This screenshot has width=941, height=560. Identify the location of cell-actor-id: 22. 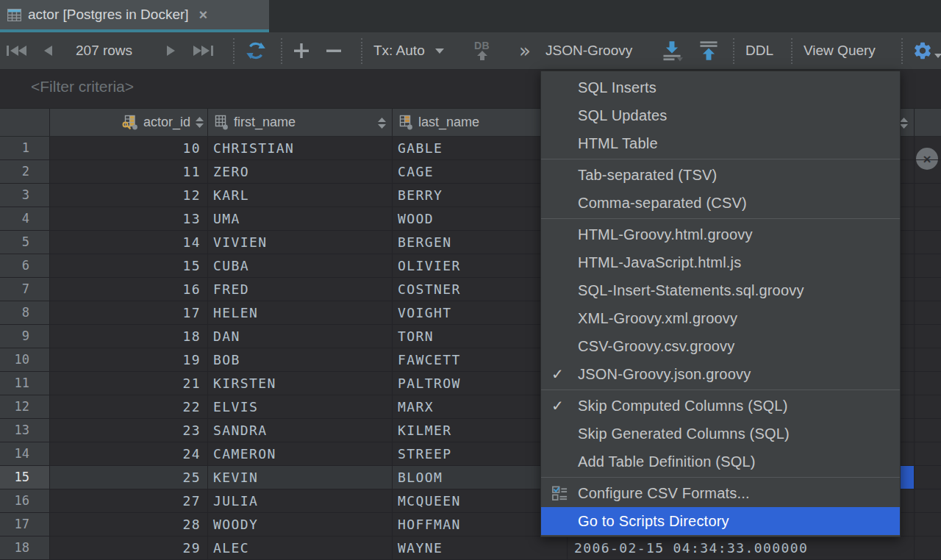
(129, 407).